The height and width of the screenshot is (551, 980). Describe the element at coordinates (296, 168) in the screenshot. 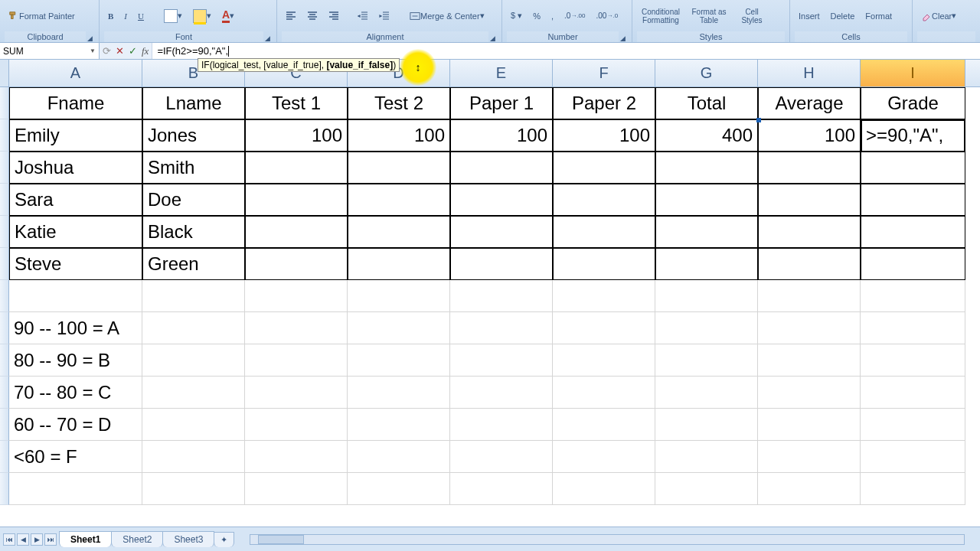

I see `cell-C3` at that location.